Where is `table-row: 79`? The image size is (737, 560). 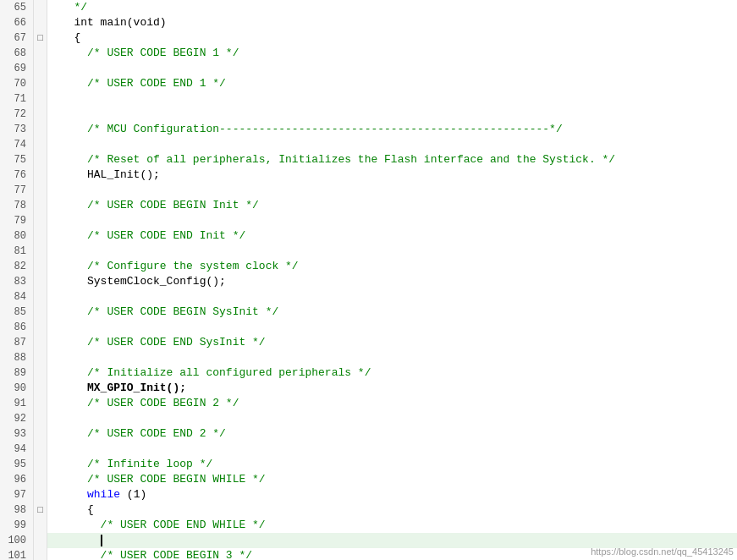 table-row: 79 is located at coordinates (369, 221).